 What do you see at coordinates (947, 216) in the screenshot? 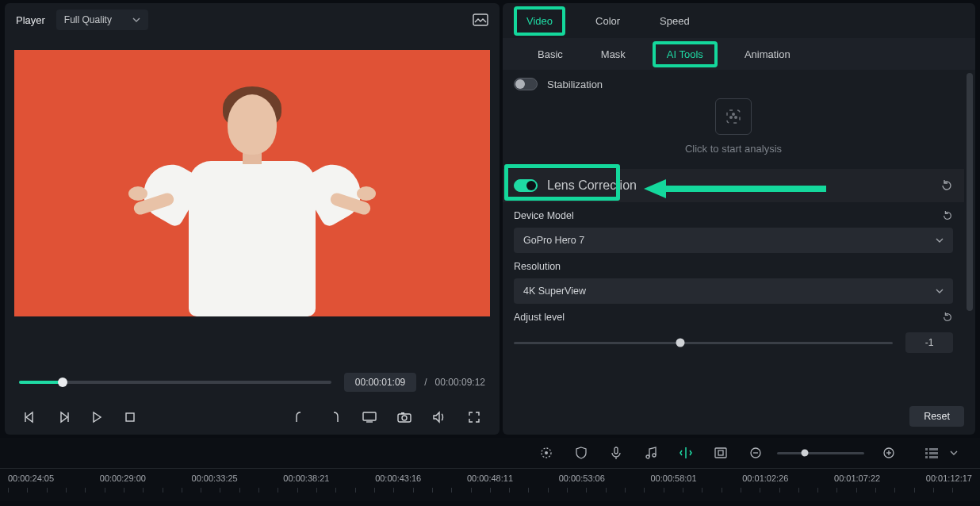
I see `device-model-reset-icon` at bounding box center [947, 216].